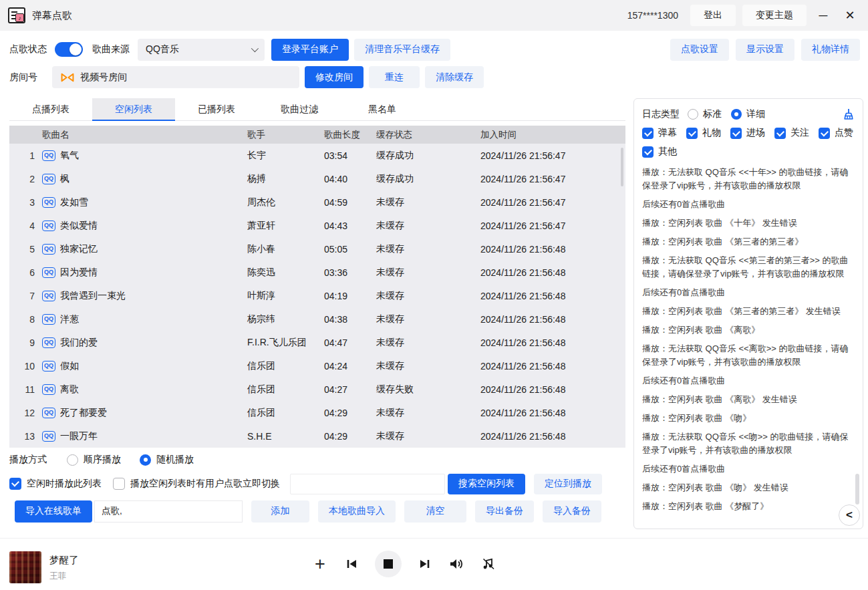 Image resolution: width=868 pixels, height=590 pixels. I want to click on table-row: 11QQ离歌信乐团04:27缓存失败2024/11/26 21:56:48, so click(317, 389).